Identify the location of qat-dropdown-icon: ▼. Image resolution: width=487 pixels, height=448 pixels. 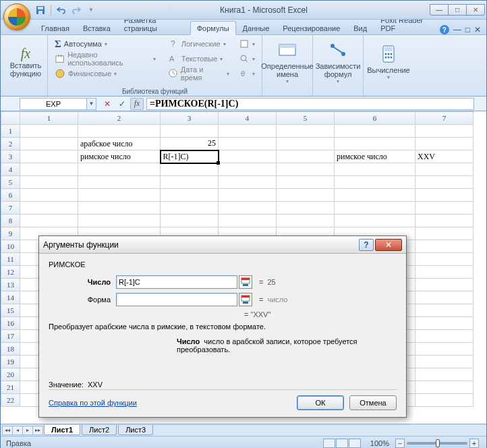
(91, 10).